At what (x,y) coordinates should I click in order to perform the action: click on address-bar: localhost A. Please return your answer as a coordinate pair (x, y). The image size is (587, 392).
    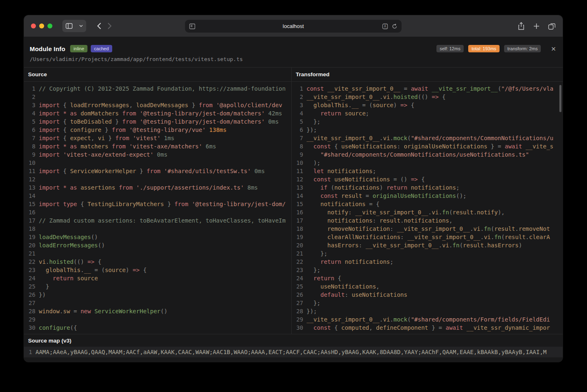
    Looking at the image, I should click on (294, 26).